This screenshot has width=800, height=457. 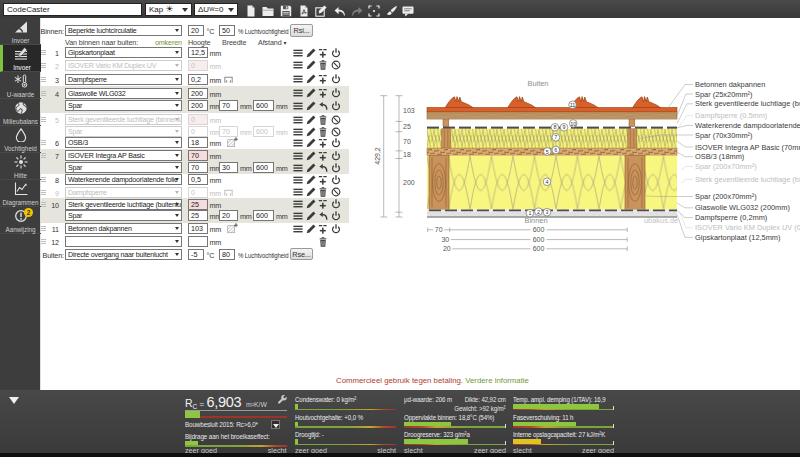 I want to click on collapse-results-icon, so click(x=14, y=400).